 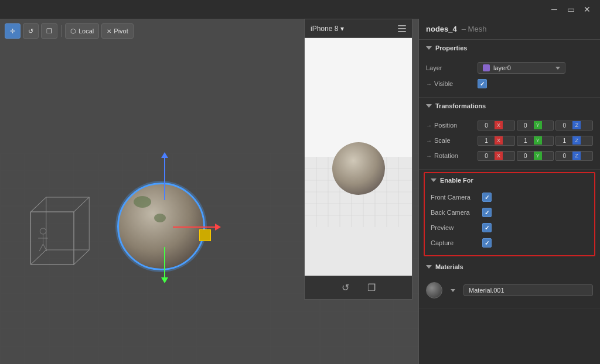 I want to click on position-label: → Position, so click(x=449, y=125).